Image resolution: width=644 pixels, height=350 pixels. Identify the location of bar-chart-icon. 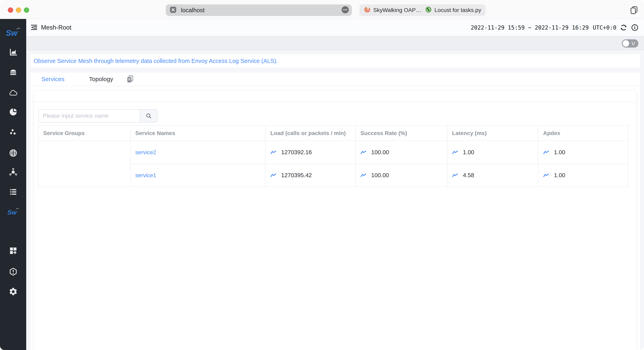
(13, 52).